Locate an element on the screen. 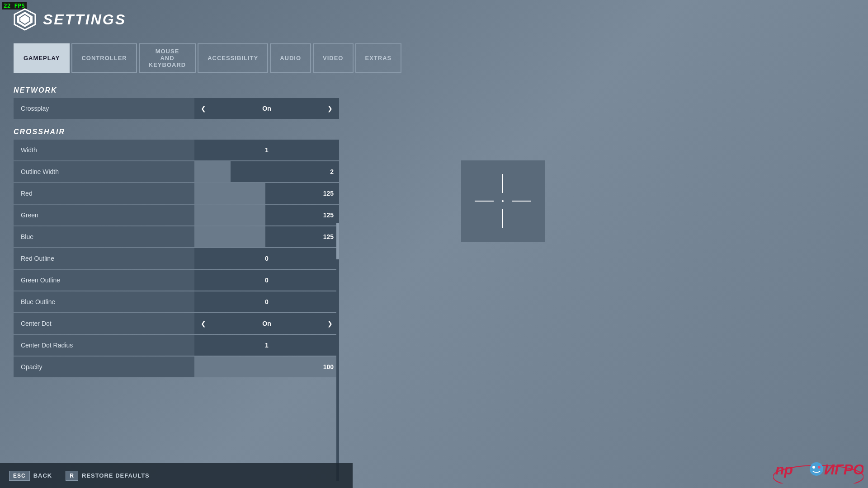 Image resolution: width=868 pixels, height=488 pixels. crossplay-label: Crossplay is located at coordinates (104, 108).